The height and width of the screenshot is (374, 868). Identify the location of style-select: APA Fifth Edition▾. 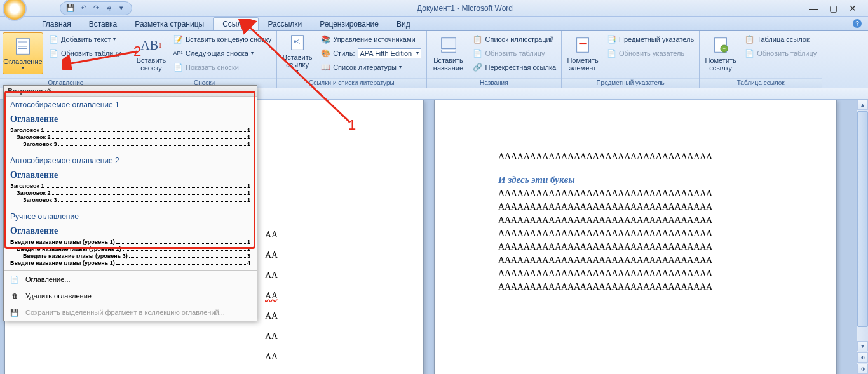
(390, 53).